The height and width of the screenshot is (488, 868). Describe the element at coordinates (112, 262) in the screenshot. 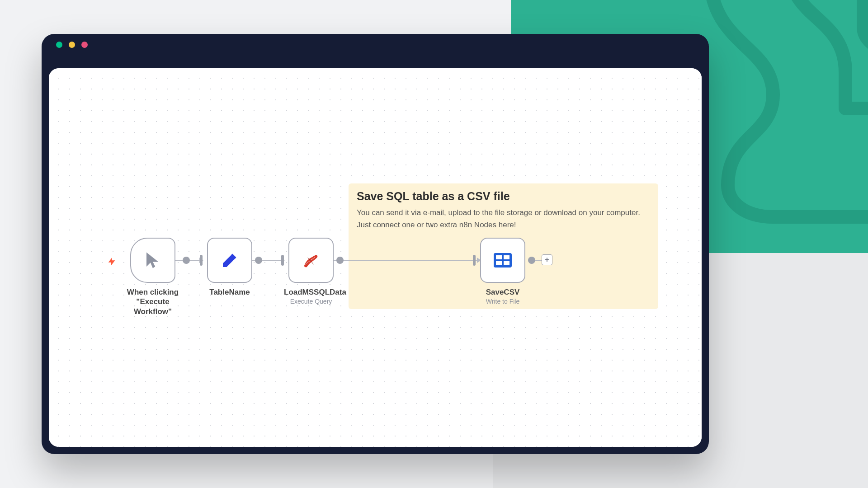

I see `lightning-icon` at that location.